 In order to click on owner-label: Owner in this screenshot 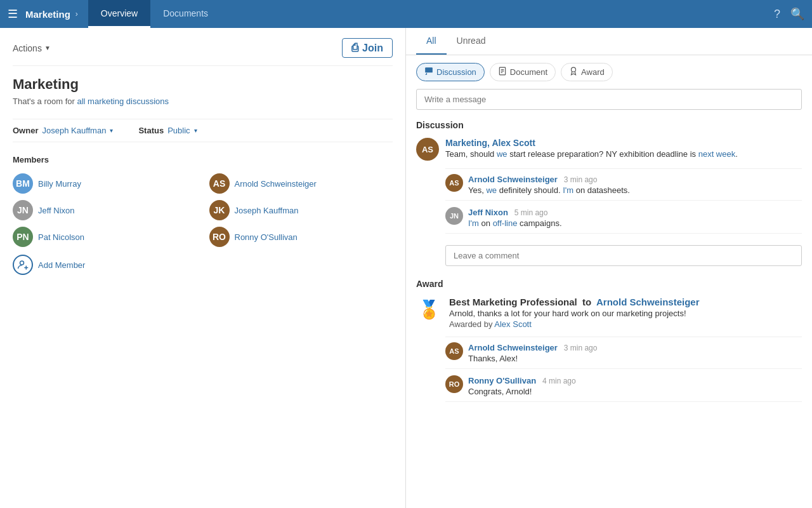, I will do `click(25, 131)`.